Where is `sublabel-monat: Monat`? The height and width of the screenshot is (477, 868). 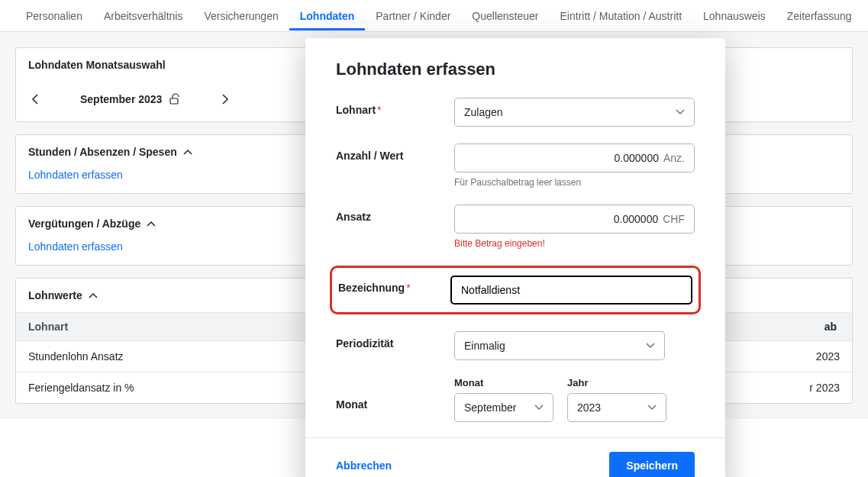
sublabel-monat: Monat is located at coordinates (504, 383).